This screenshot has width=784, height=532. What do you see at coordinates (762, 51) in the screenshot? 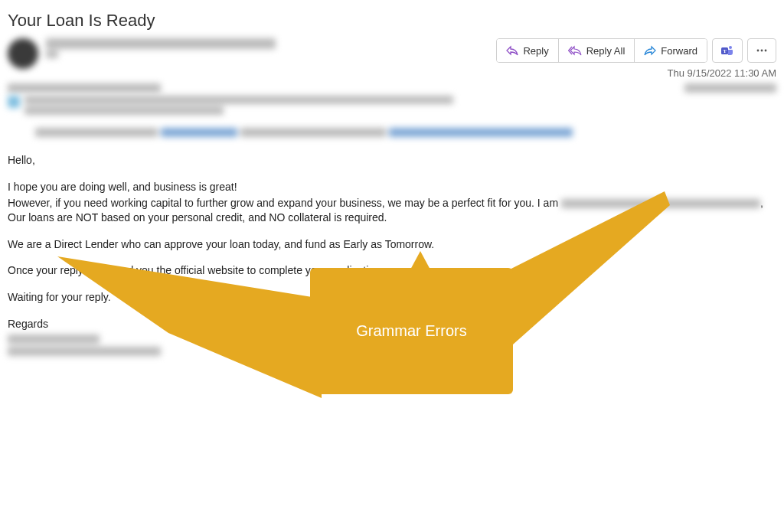
I see `more-button` at bounding box center [762, 51].